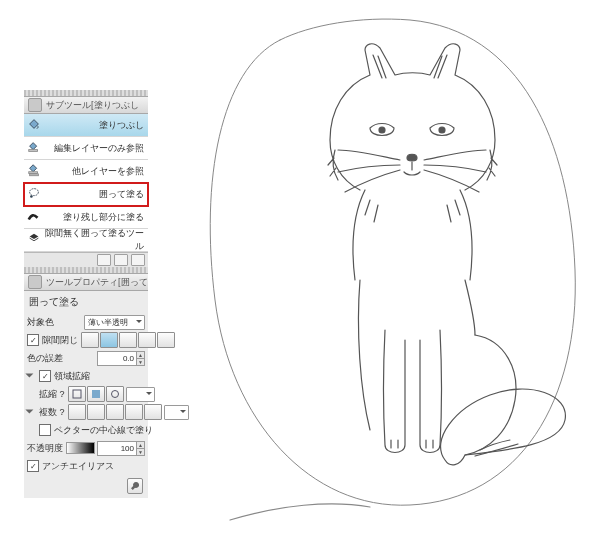 The height and width of the screenshot is (534, 600). What do you see at coordinates (52, 394) in the screenshot?
I see `label: 拡縮 ?` at bounding box center [52, 394].